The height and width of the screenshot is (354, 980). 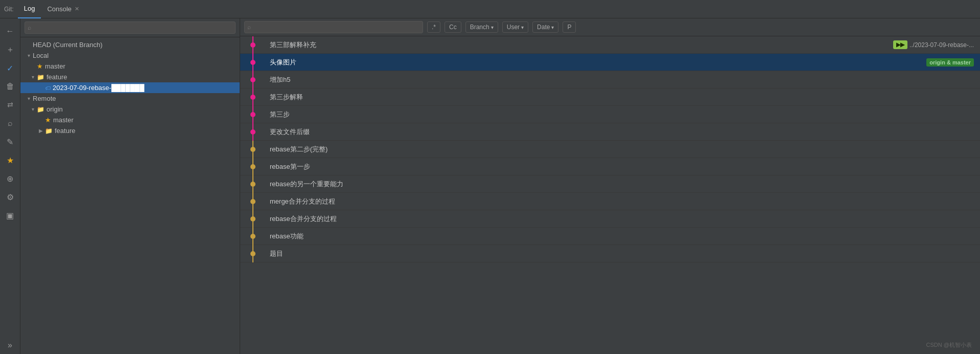 I want to click on commit-row: 第三步解释, so click(x=610, y=97).